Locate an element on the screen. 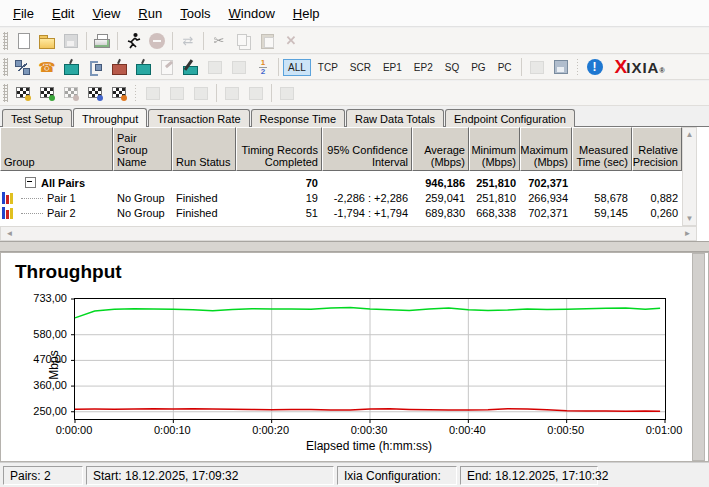 The height and width of the screenshot is (487, 709). tab-endpoint-configuration: Endpoint Configuration is located at coordinates (510, 118).